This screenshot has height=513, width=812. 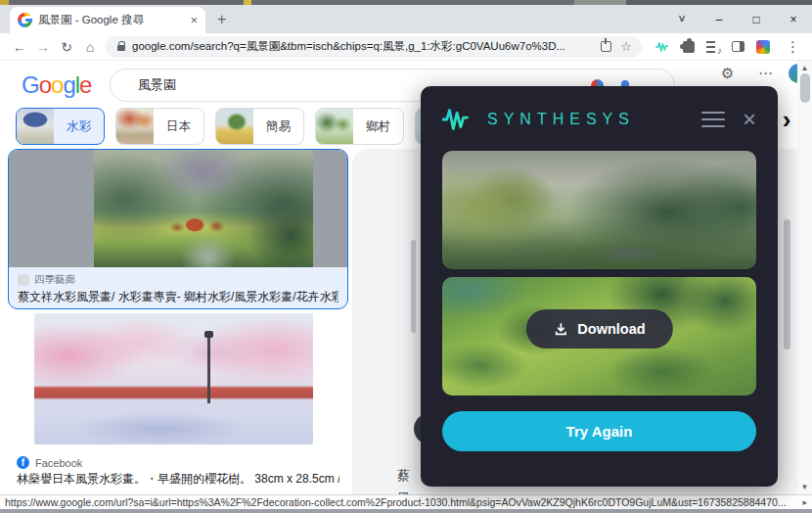 What do you see at coordinates (260, 126) in the screenshot?
I see `chip-simple: 簡易` at bounding box center [260, 126].